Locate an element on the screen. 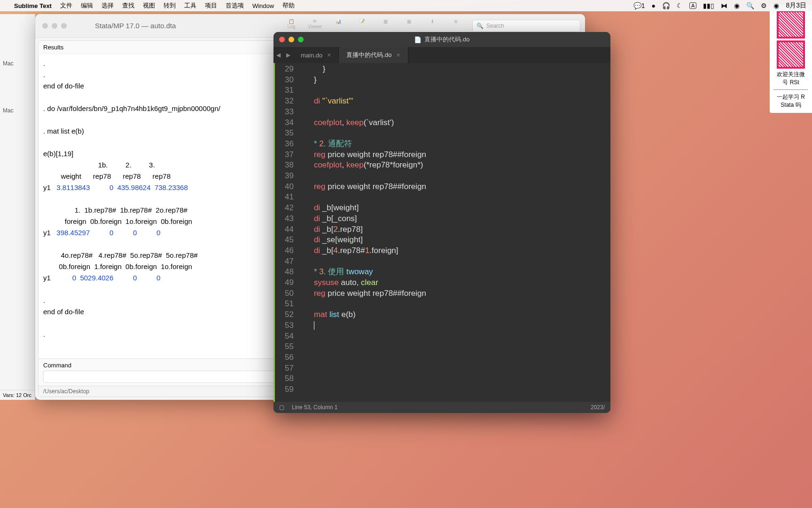 Image resolution: width=812 pixels, height=508 pixels. menu-tools: 工具 is located at coordinates (190, 6).